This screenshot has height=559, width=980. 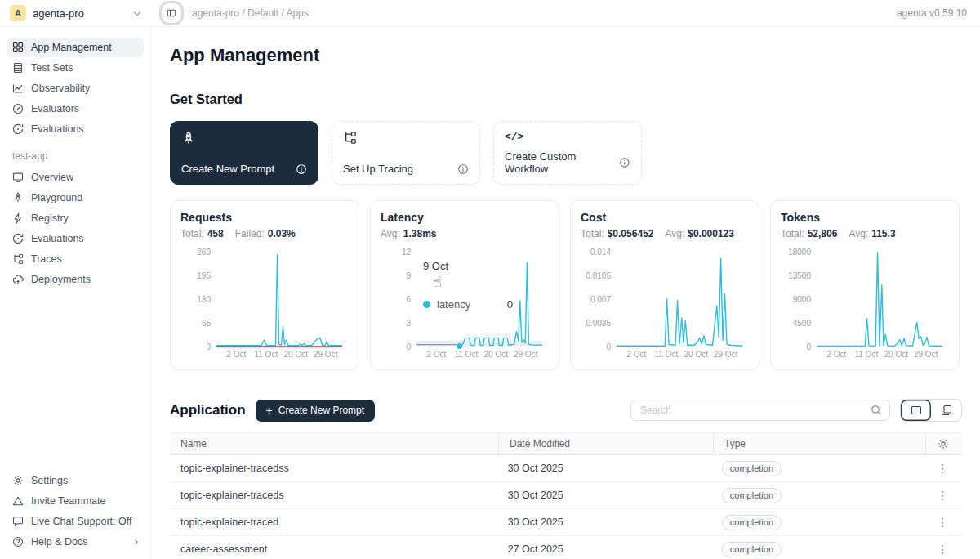 I want to click on sidebar-item-registry: Registry, so click(x=75, y=218).